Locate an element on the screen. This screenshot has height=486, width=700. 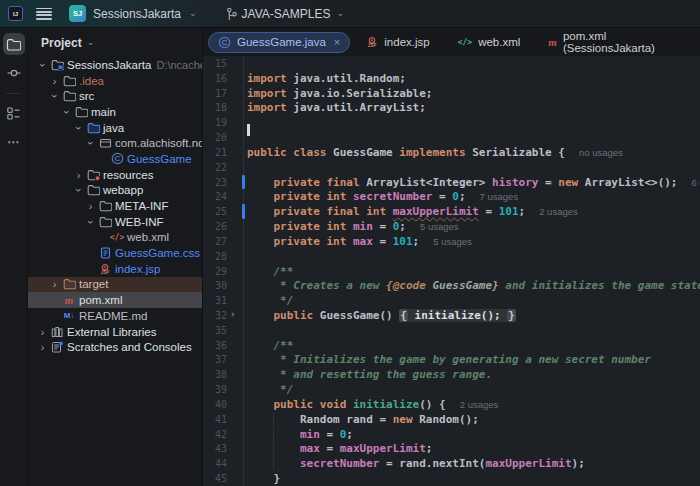
usages-hint: 5 usages is located at coordinates (440, 226).